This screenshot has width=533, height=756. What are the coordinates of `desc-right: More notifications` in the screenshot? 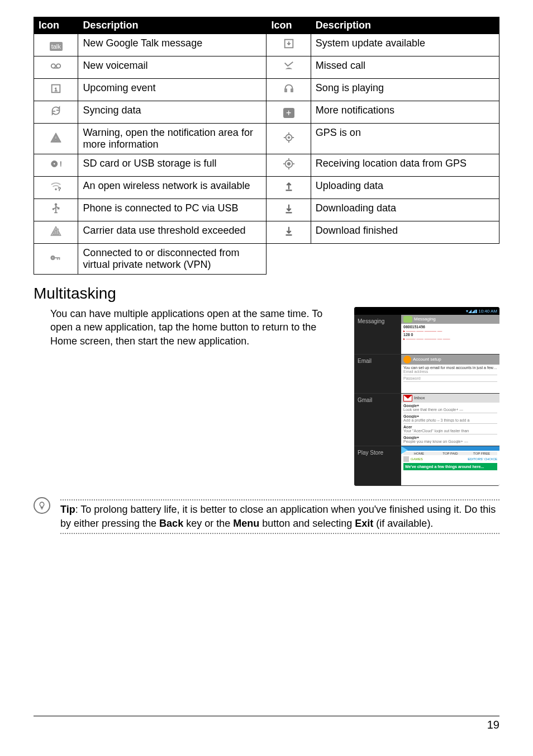 It's located at (404, 112).